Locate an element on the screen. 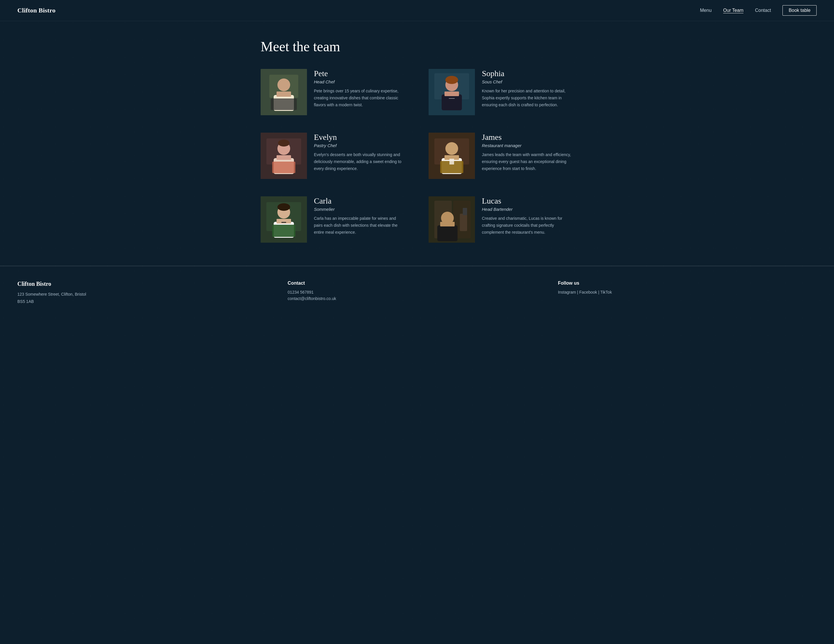 The height and width of the screenshot is (644, 834). team-info-sophia: Sophia Sous Chef Known for her precision… is located at coordinates (528, 89).